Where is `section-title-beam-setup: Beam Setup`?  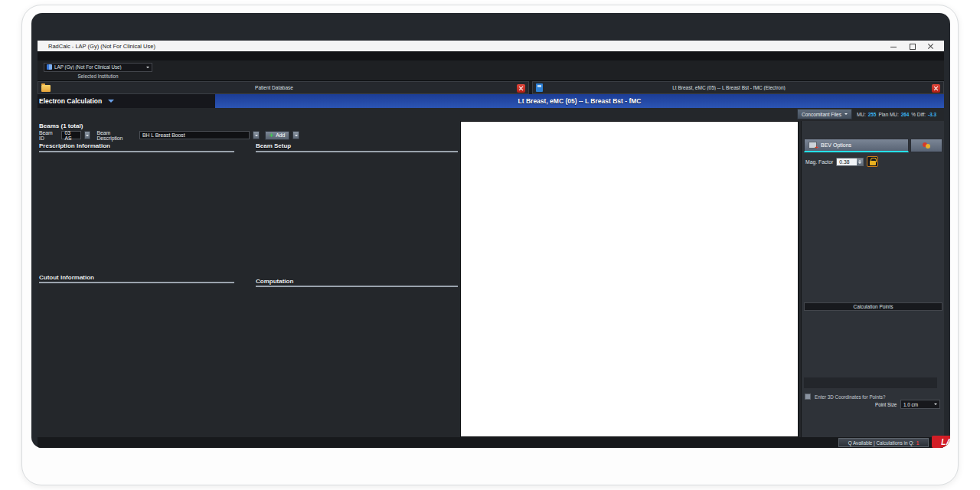
section-title-beam-setup: Beam Setup is located at coordinates (273, 145).